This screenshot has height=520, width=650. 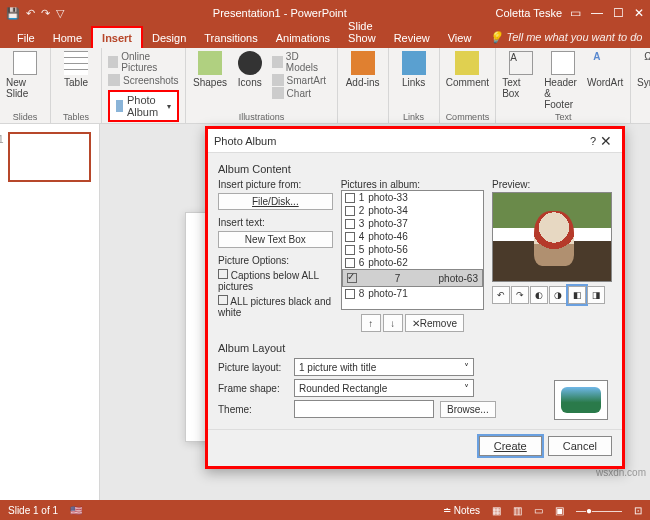 What do you see at coordinates (510, 446) in the screenshot?
I see `create-button: Create` at bounding box center [510, 446].